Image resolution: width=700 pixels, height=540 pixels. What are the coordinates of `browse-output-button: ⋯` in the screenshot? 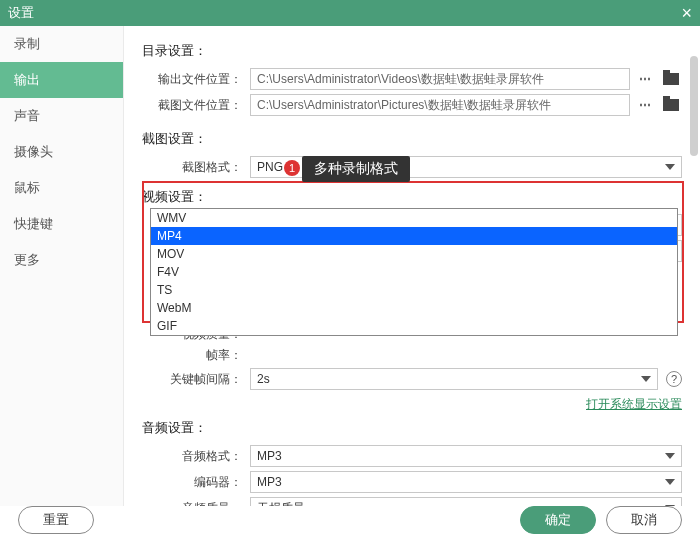 It's located at (645, 79).